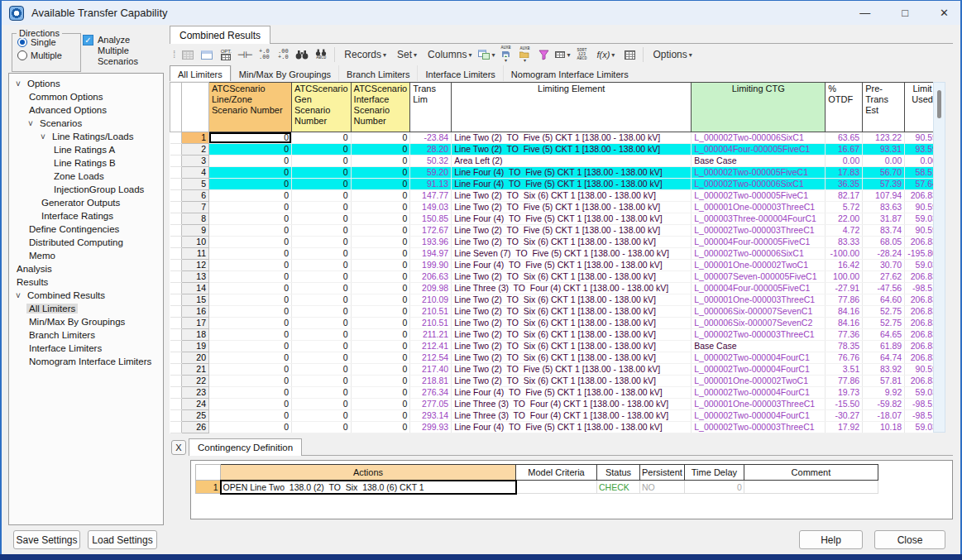 The image size is (962, 560). Describe the element at coordinates (844, 208) in the screenshot. I see `cell-otdf: 5.72` at that location.